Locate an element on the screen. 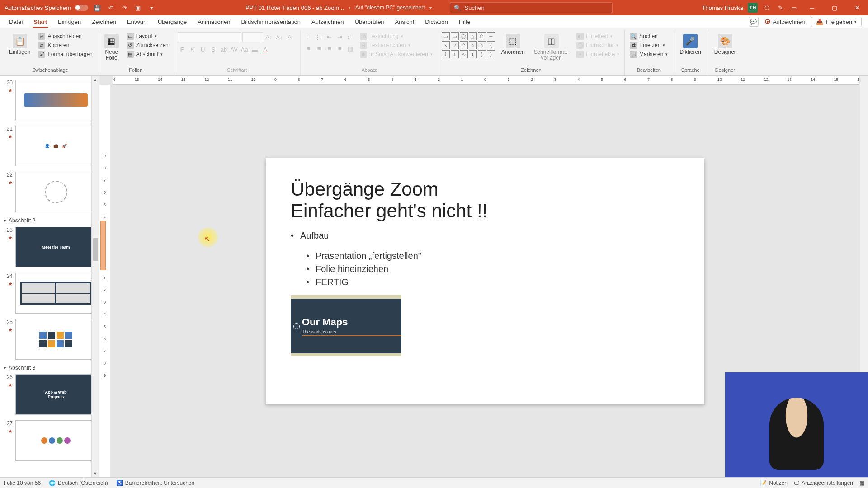 The width and height of the screenshot is (868, 488). tab-review: Überprüfen is located at coordinates (370, 22).